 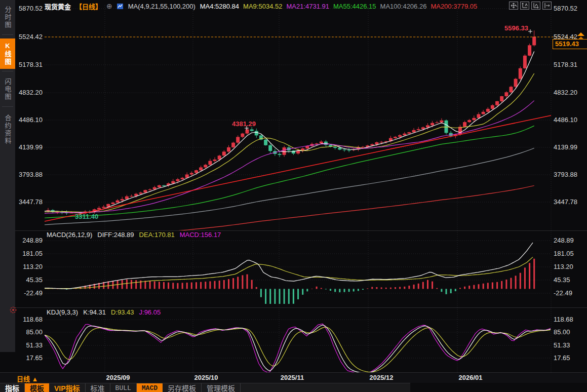 What do you see at coordinates (547, 6) in the screenshot?
I see `goto-latest-icon` at bounding box center [547, 6].